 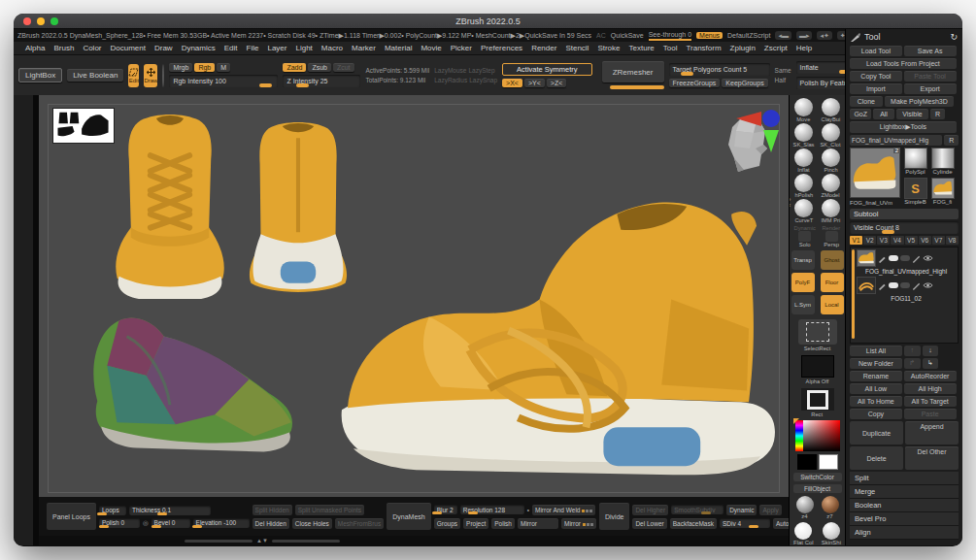 What do you see at coordinates (831, 237) in the screenshot?
I see `persp-icon` at bounding box center [831, 237].